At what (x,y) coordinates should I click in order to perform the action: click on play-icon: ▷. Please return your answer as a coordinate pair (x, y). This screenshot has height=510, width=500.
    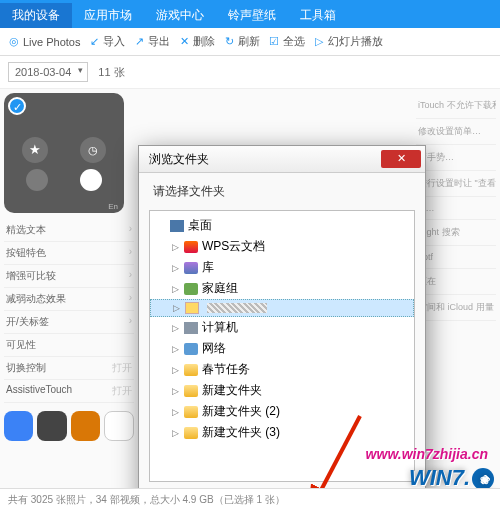
    Looking at the image, I should click on (319, 42).